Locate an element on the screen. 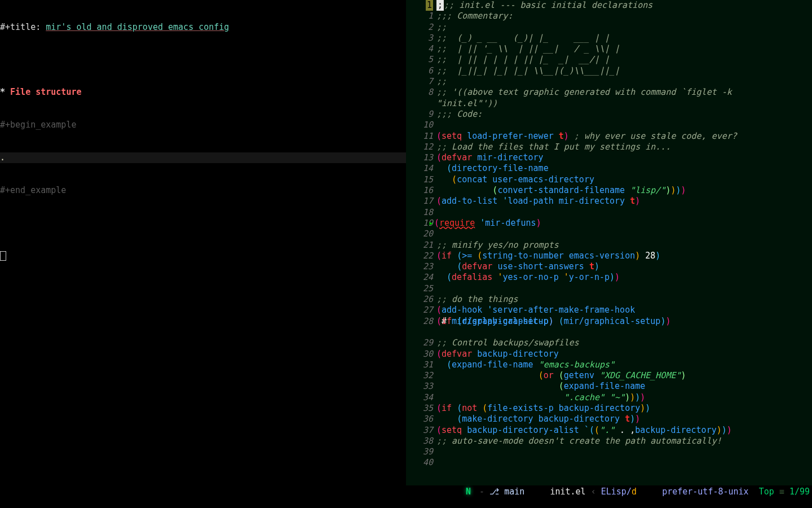  end-example: #+end_example is located at coordinates (203, 191).